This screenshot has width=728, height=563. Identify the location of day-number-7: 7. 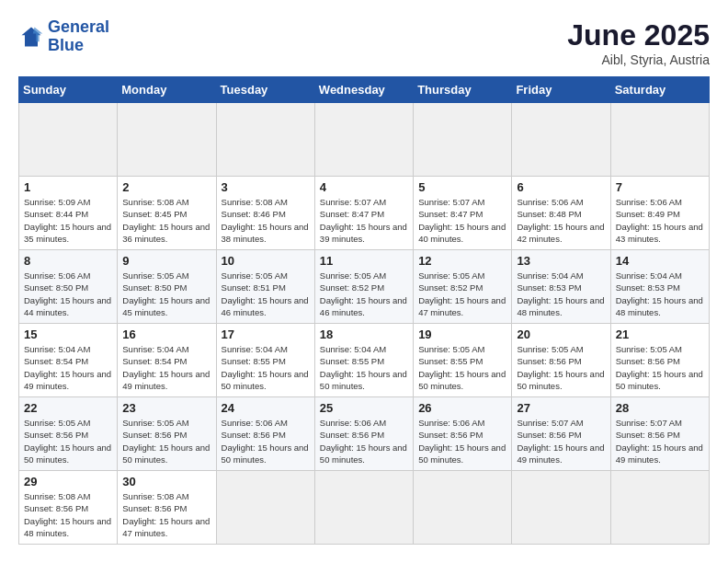
(660, 188).